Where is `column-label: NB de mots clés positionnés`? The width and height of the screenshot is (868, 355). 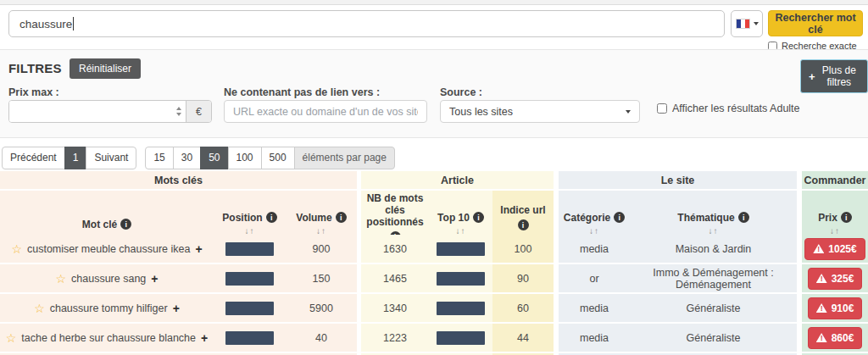 column-label: NB de mots clés positionnés is located at coordinates (395, 210).